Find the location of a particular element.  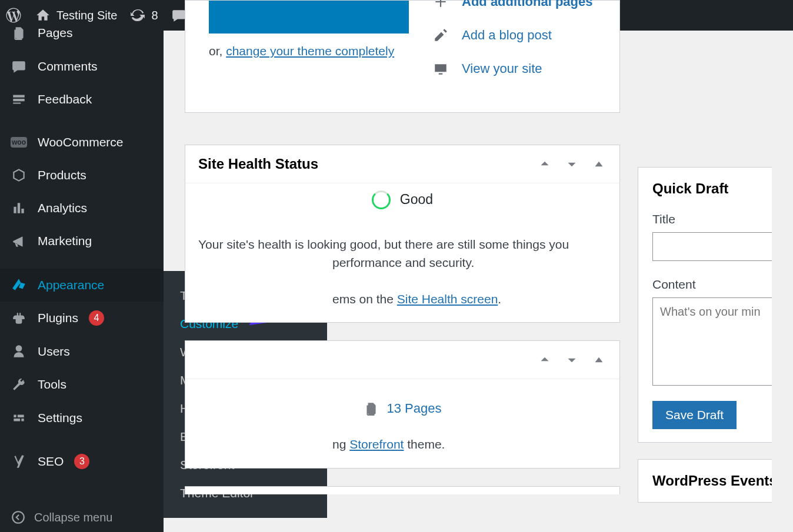

sidebar-item-marketing: Marketing is located at coordinates (82, 241).